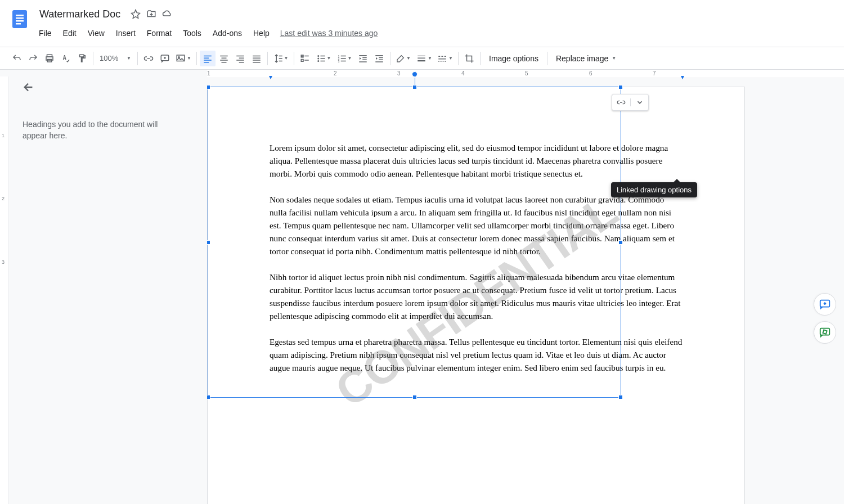  What do you see at coordinates (126, 33) in the screenshot?
I see `menu-insert: Insert` at bounding box center [126, 33].